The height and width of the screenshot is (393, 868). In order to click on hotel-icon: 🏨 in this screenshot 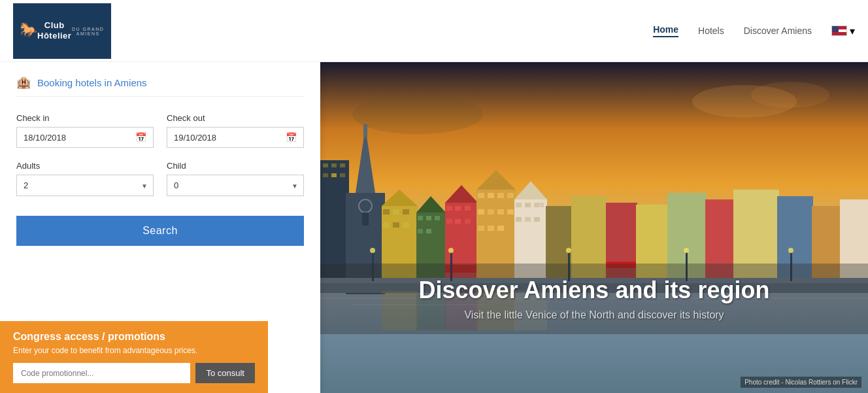, I will do `click(24, 82)`.